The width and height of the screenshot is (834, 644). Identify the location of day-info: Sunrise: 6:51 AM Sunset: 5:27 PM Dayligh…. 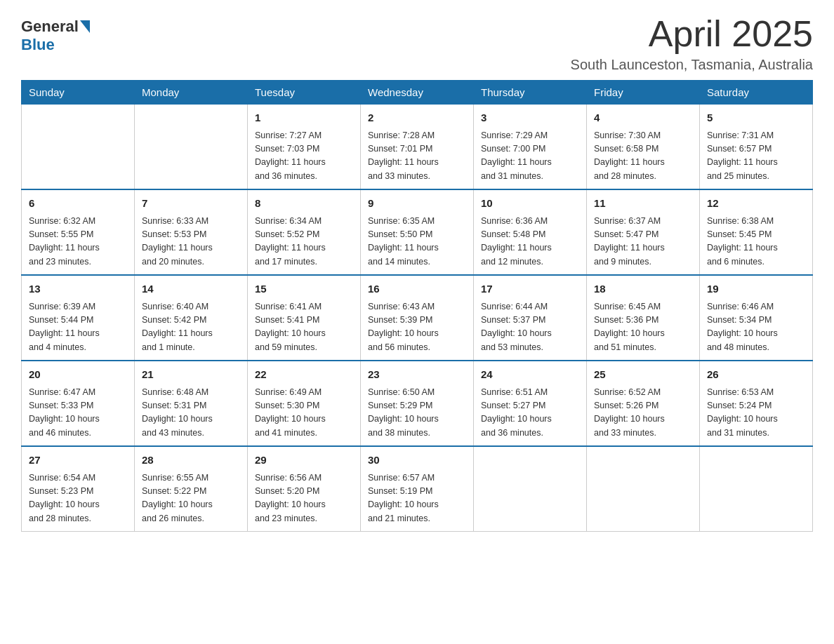
(530, 413).